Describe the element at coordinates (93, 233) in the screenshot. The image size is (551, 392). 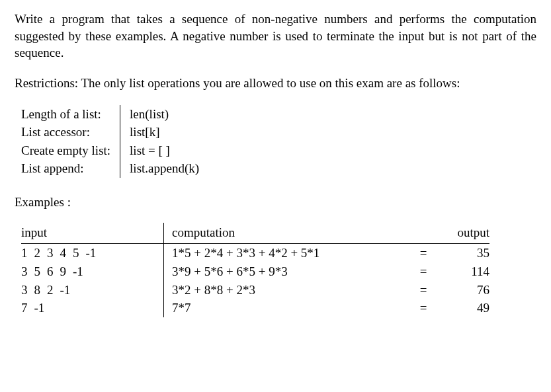
I see `header-input: input` at that location.